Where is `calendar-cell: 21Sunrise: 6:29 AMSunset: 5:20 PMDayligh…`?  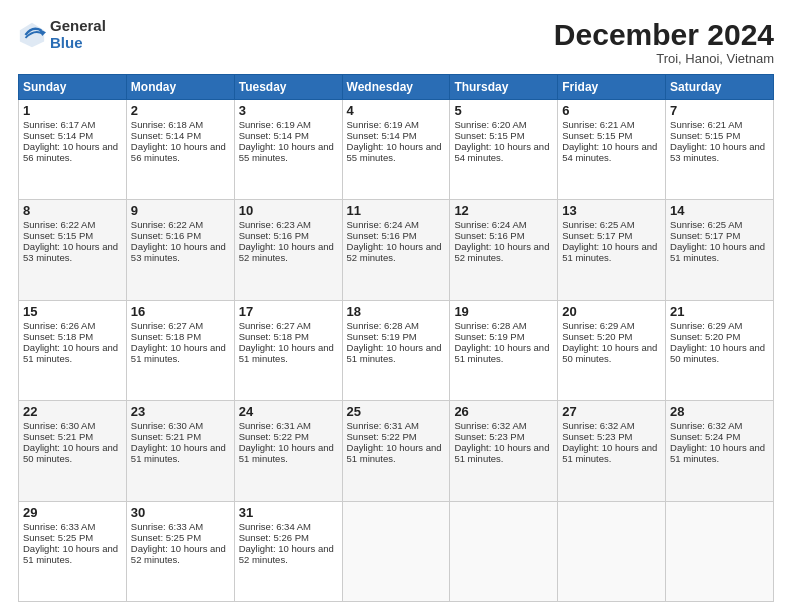 calendar-cell: 21Sunrise: 6:29 AMSunset: 5:20 PMDayligh… is located at coordinates (720, 350).